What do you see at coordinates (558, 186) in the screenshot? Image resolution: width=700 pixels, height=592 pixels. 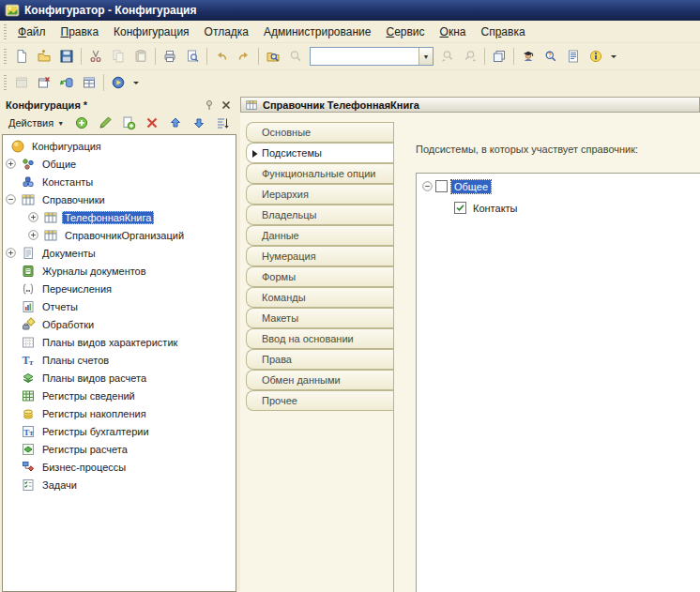 I see `subsystem-row-Общее: Общее` at bounding box center [558, 186].